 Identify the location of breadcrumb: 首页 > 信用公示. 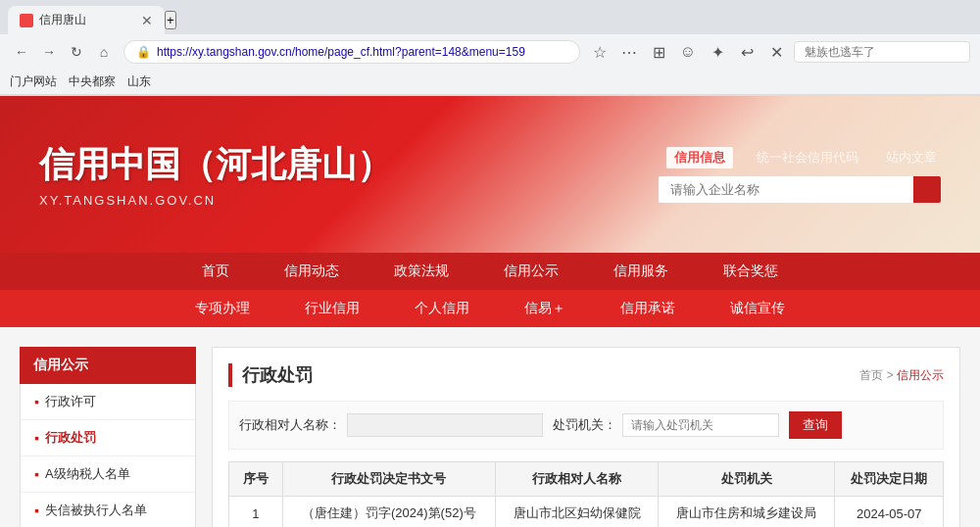
(902, 376).